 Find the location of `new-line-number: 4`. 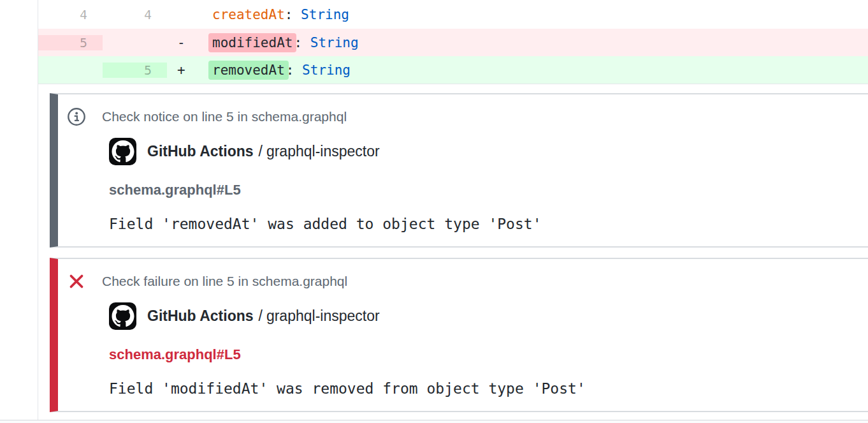

new-line-number: 4 is located at coordinates (135, 15).